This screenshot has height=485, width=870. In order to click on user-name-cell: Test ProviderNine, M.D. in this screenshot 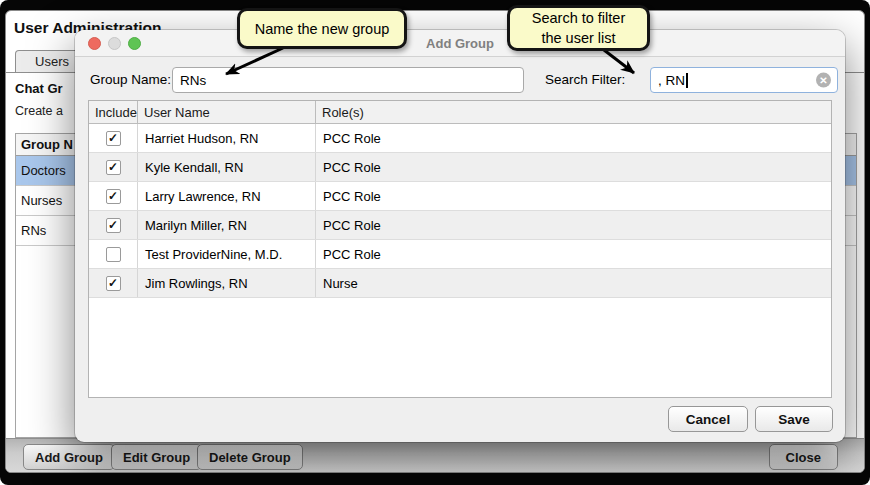, I will do `click(227, 254)`.